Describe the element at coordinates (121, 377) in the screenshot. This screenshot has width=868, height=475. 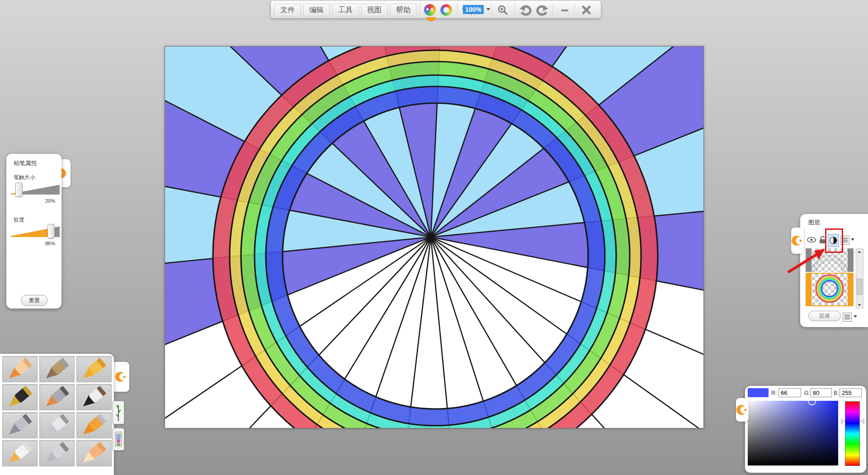
I see `brush-panel-drag-tab` at that location.